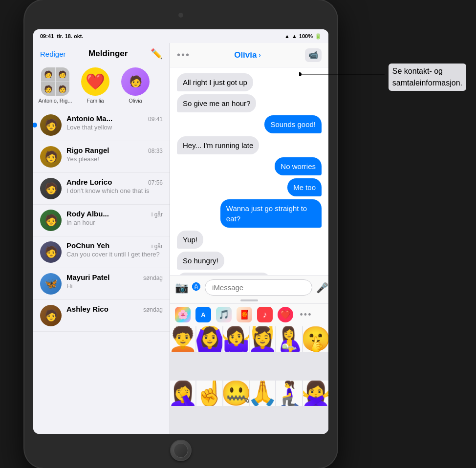 This screenshot has width=476, height=468. What do you see at coordinates (114, 223) in the screenshot?
I see `conv-preview: In an hour` at bounding box center [114, 223].